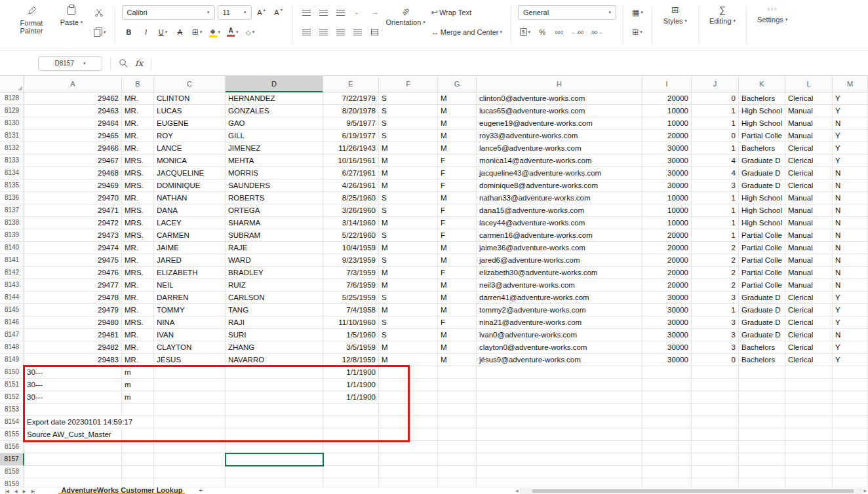 The image size is (868, 494). I want to click on row-header-8155: 8155, so click(12, 435).